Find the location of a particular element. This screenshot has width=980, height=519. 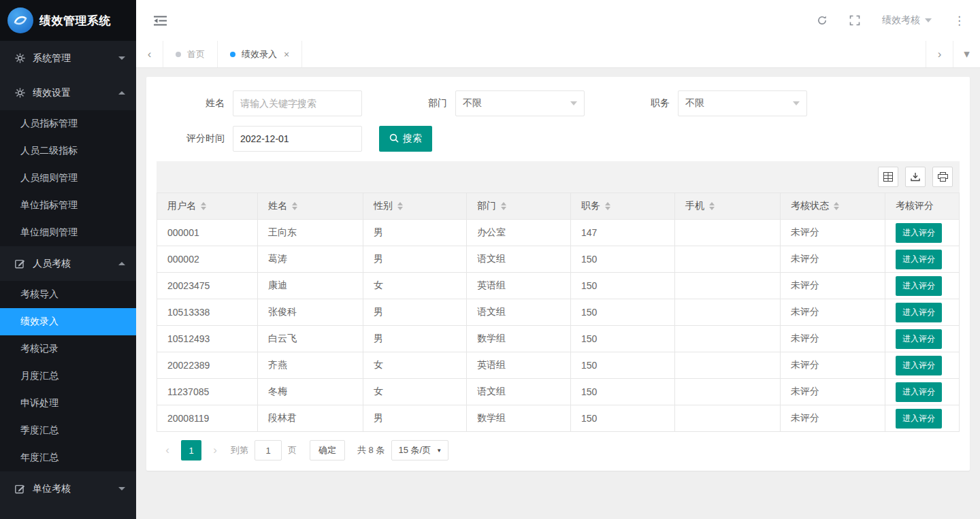

tabs-scroll-right-icon: › is located at coordinates (939, 54).